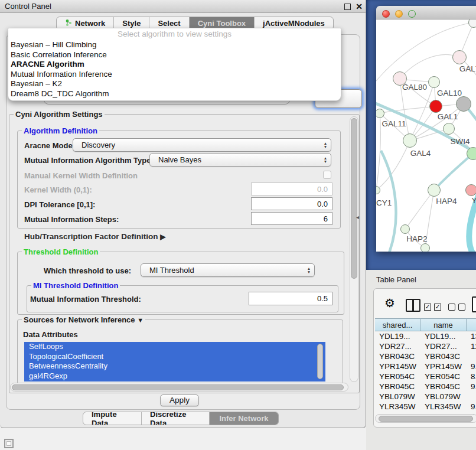 The width and height of the screenshot is (476, 450). Describe the element at coordinates (222, 270) in the screenshot. I see `which-threshold-value: MI Threshold` at that location.